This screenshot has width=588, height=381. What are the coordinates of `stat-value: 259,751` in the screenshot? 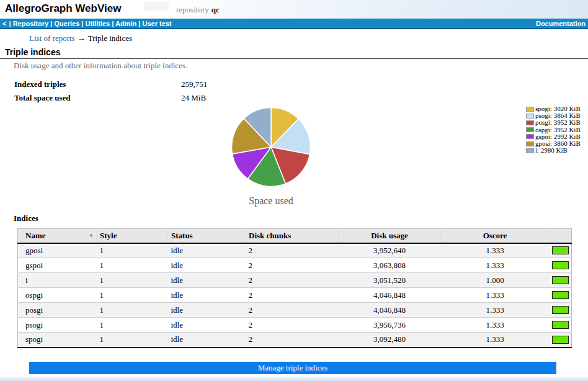 It's located at (194, 84).